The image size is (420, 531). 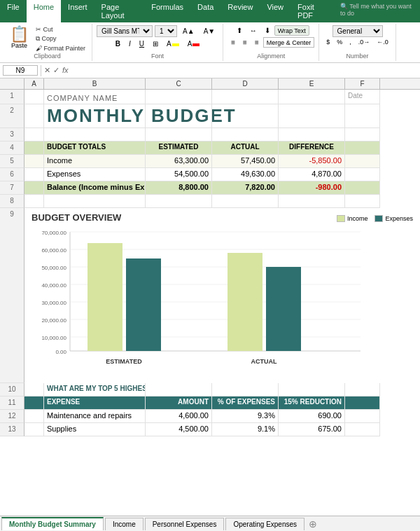 What do you see at coordinates (95, 416) in the screenshot?
I see `cell-b12: Maintenance and repairs` at bounding box center [95, 416].